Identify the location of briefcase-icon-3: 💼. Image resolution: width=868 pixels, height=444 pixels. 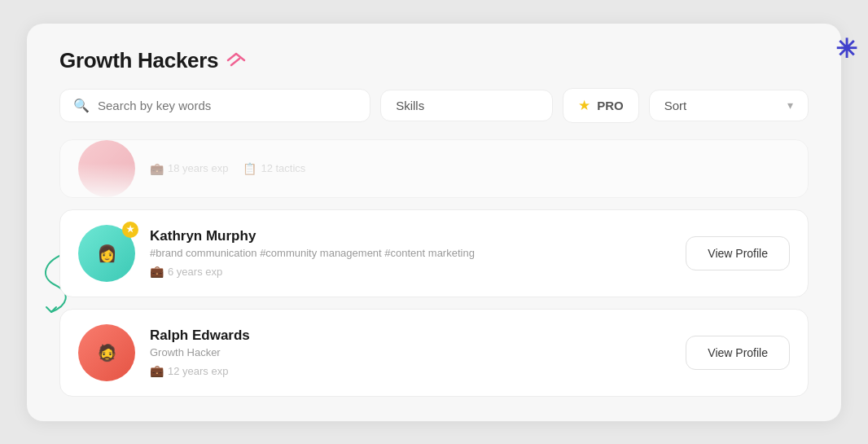
(156, 371).